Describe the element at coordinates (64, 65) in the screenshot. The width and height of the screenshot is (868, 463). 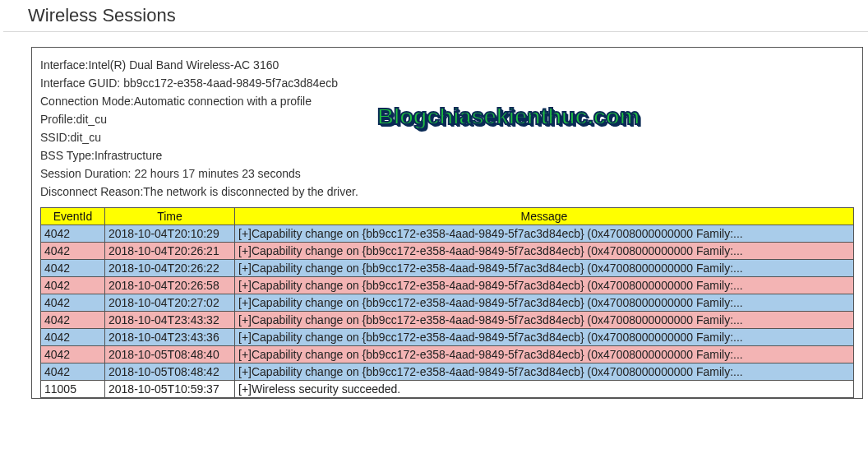
I see `interface-label: Interface:` at that location.